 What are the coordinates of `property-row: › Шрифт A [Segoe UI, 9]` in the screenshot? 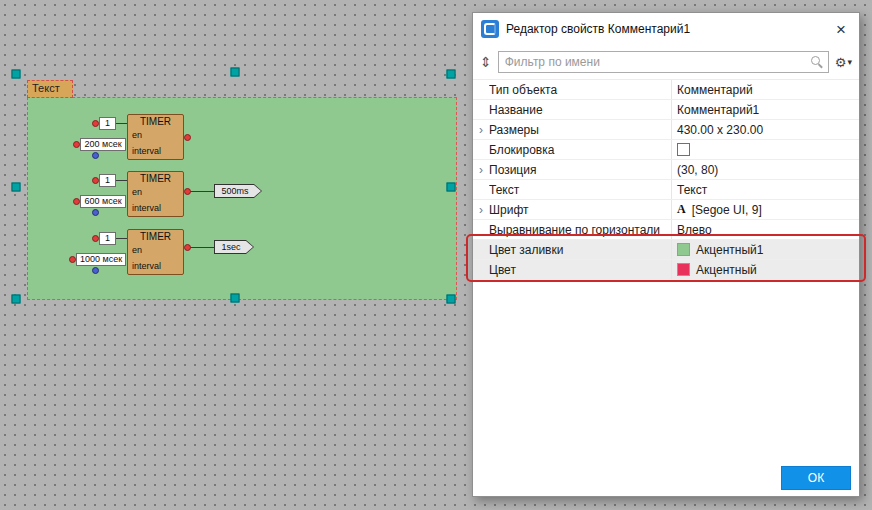 It's located at (666, 210).